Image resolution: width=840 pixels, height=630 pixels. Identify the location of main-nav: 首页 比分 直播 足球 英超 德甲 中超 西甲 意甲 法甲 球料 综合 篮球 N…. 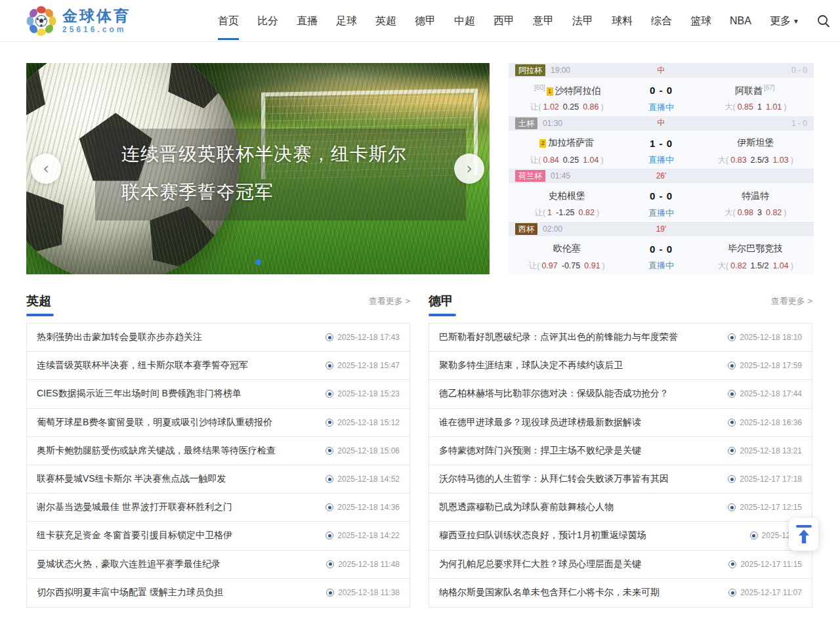
(524, 21).